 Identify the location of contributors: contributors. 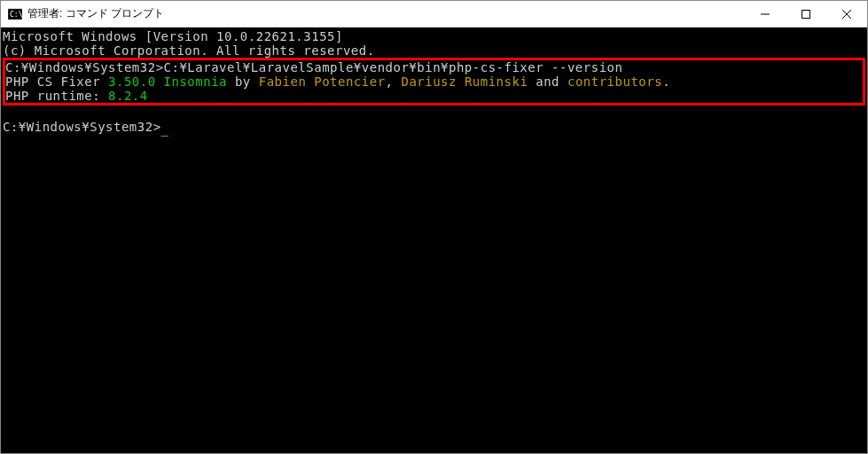
(615, 82).